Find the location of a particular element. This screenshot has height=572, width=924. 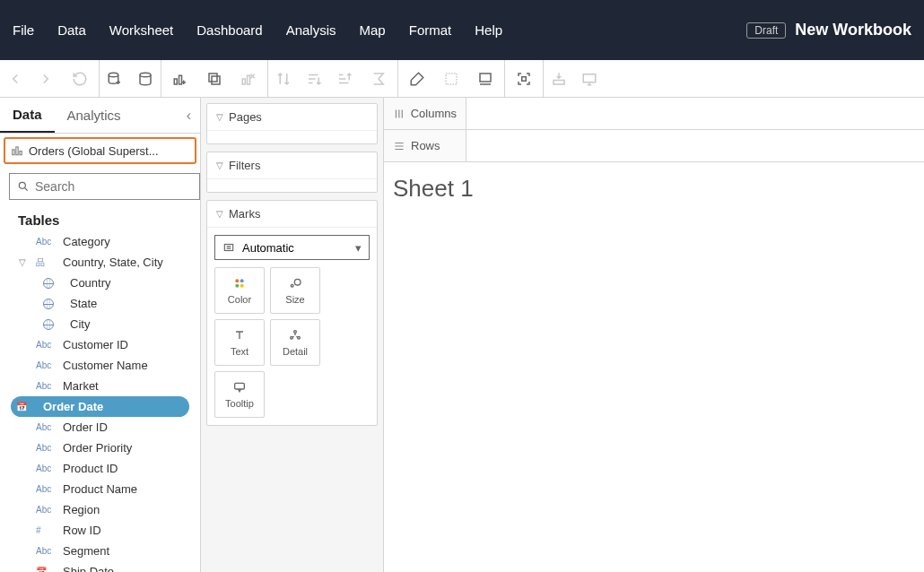

tab-analytics: Analytics is located at coordinates (94, 115).